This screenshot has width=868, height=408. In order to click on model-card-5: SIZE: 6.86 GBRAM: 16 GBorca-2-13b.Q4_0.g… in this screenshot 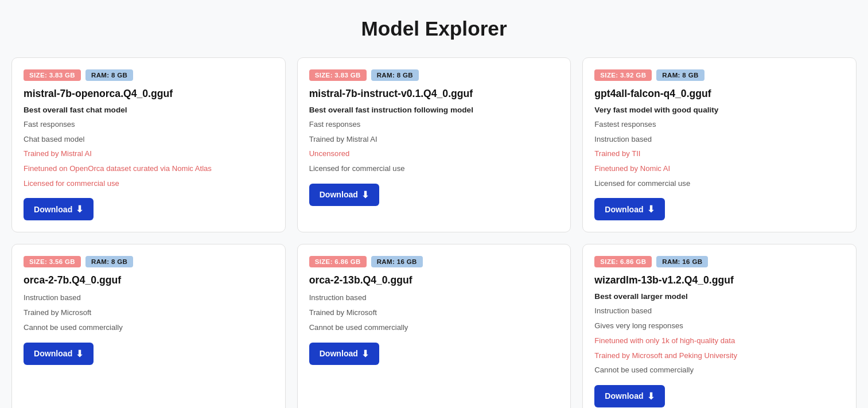, I will do `click(434, 326)`.